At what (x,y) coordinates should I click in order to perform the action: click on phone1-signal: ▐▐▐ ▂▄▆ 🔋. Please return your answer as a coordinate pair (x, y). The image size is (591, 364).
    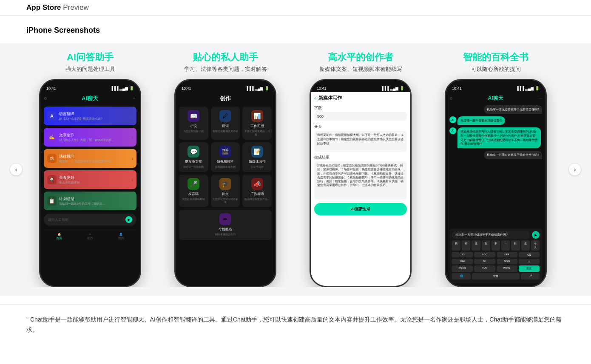
    Looking at the image, I should click on (122, 88).